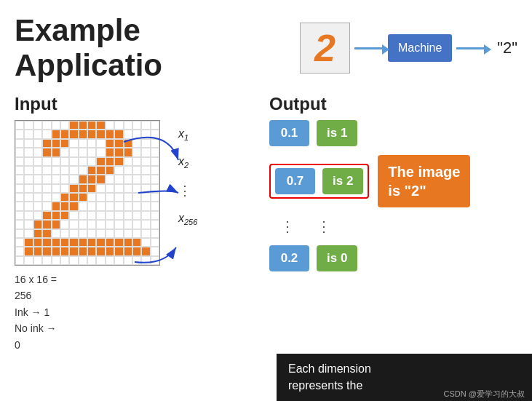 The image size is (532, 401). Describe the element at coordinates (337, 133) in the screenshot. I see `label-box-1: is 1` at that location.